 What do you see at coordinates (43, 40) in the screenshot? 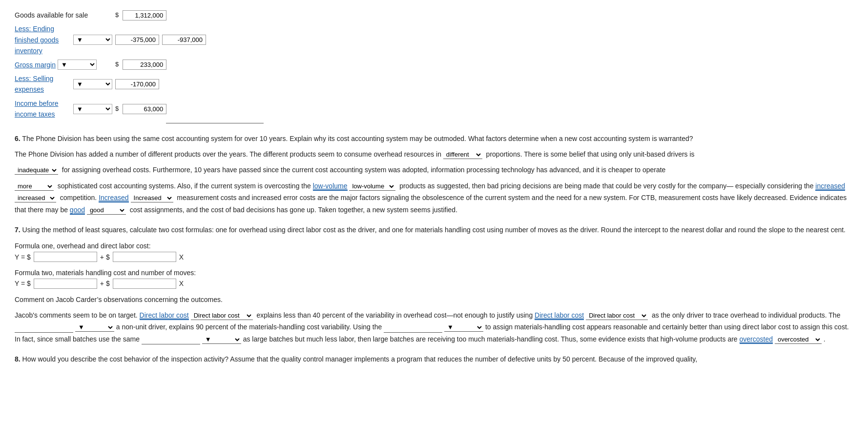
I see `ending-inventory-link: Less: Ending finished goods inventory` at bounding box center [43, 40].